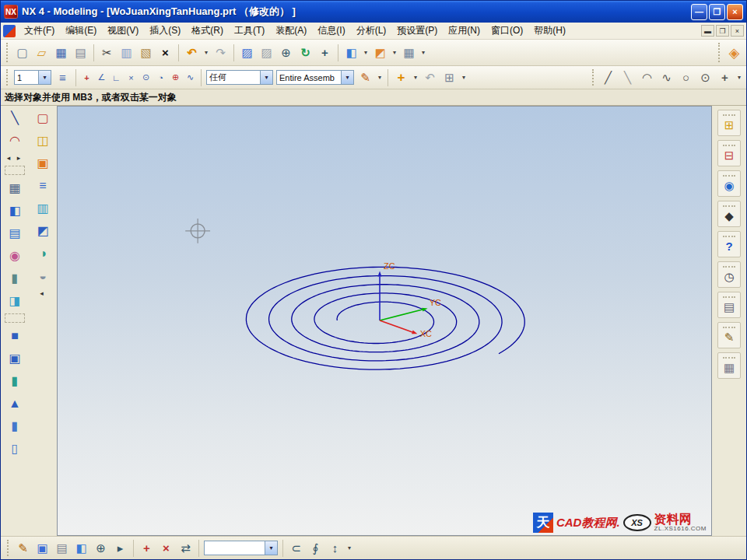  What do you see at coordinates (247, 53) in the screenshot?
I see `window-cascade-button: ▨` at bounding box center [247, 53].